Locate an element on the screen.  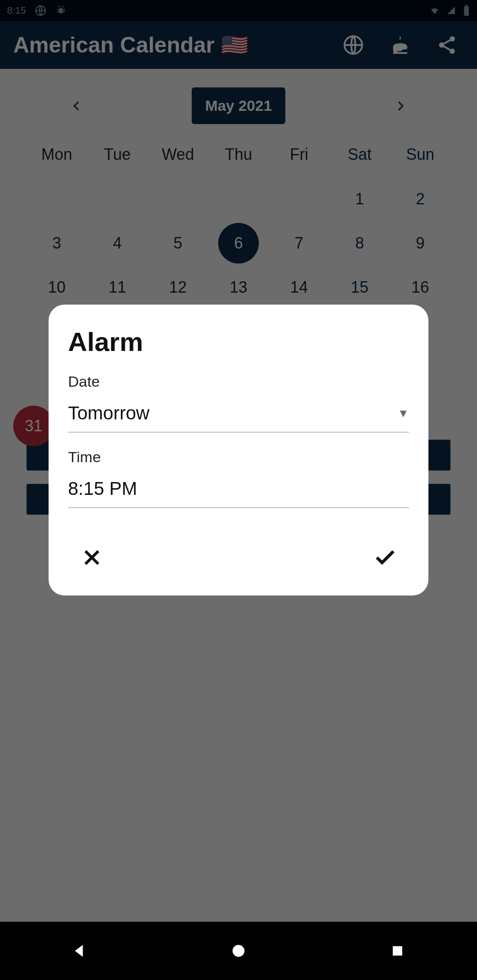
date-value: Tomorrow is located at coordinates (109, 413).